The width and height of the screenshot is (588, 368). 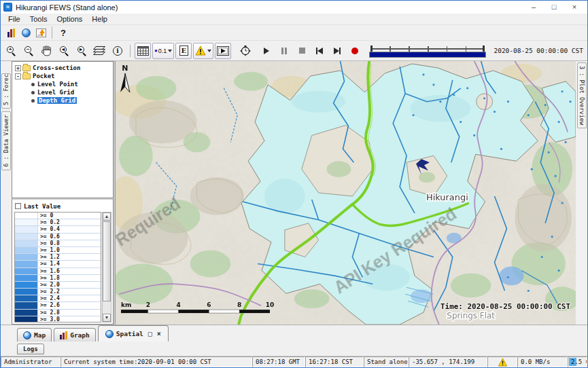 I want to click on skip-start-icon, so click(x=320, y=51).